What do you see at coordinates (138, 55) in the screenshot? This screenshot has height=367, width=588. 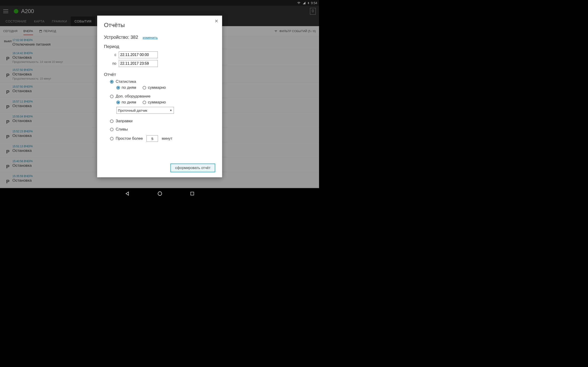 I see `from-input` at bounding box center [138, 55].